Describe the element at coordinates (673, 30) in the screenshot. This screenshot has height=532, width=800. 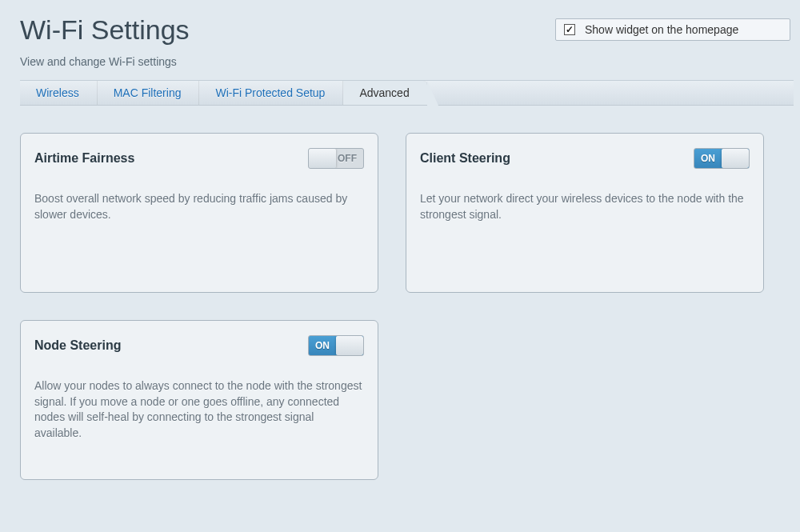
I see `show-widget-checkbox: ✓ Show widget on the homepage` at that location.